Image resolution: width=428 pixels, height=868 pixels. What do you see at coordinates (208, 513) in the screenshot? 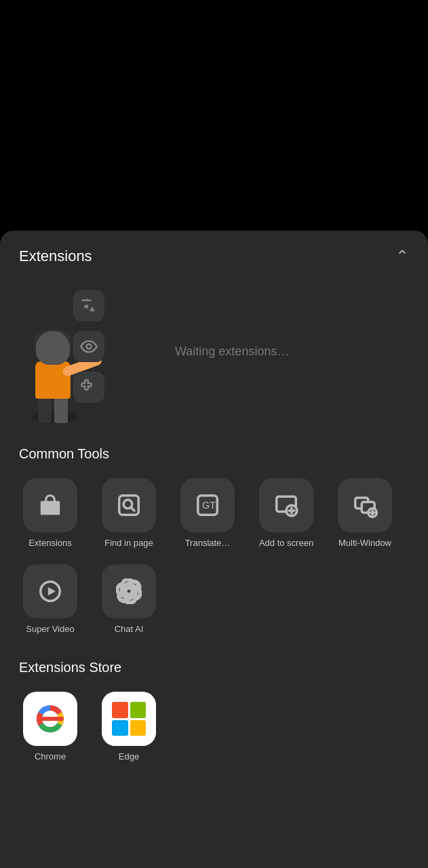
I see `tool-translate: GT Translate…` at bounding box center [208, 513].